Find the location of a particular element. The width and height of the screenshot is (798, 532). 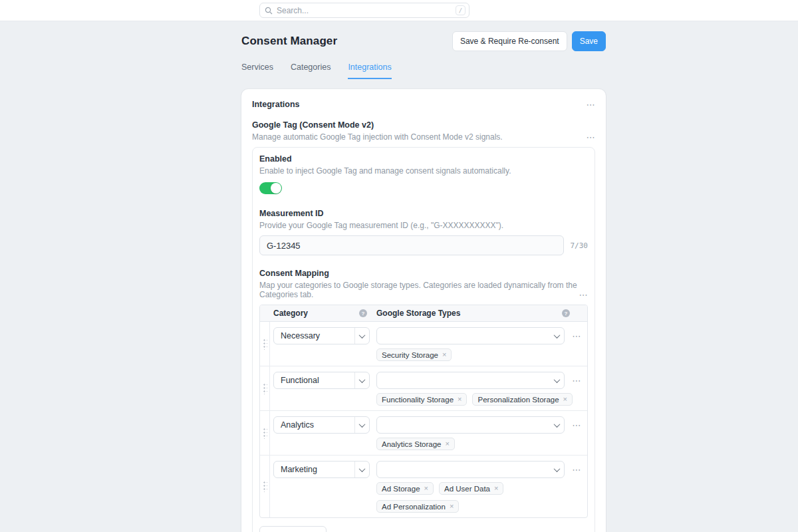

storage-type-chip: Ad Personalization× is located at coordinates (418, 507).